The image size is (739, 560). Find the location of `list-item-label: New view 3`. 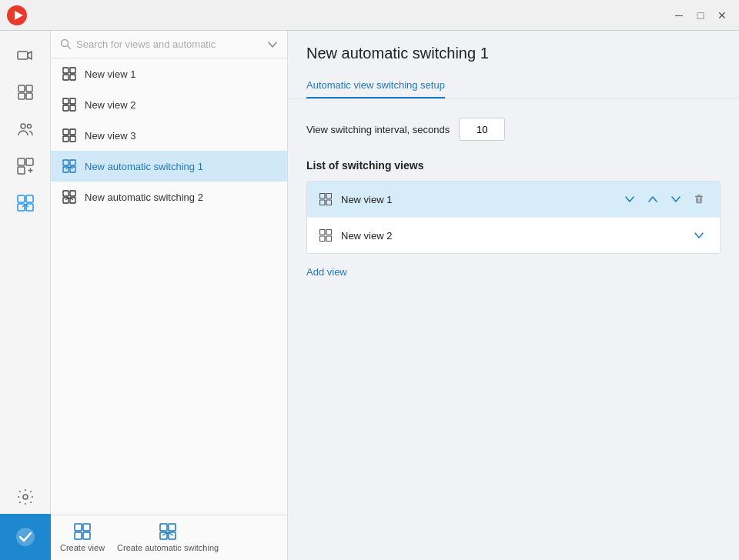

list-item-label: New view 3 is located at coordinates (110, 135).